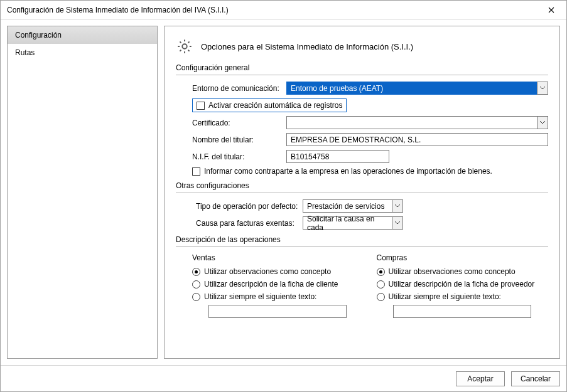  I want to click on header-sales: Ventas, so click(278, 258).